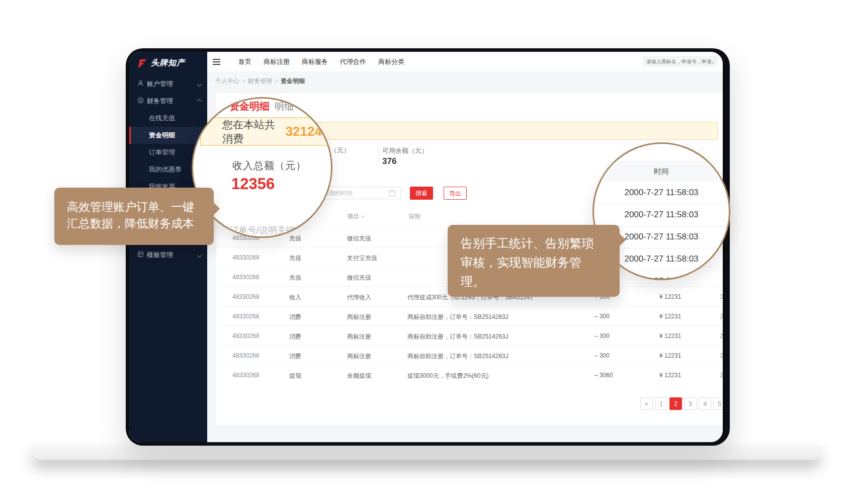  What do you see at coordinates (253, 184) in the screenshot?
I see `magnified-income-value: 12356` at bounding box center [253, 184].